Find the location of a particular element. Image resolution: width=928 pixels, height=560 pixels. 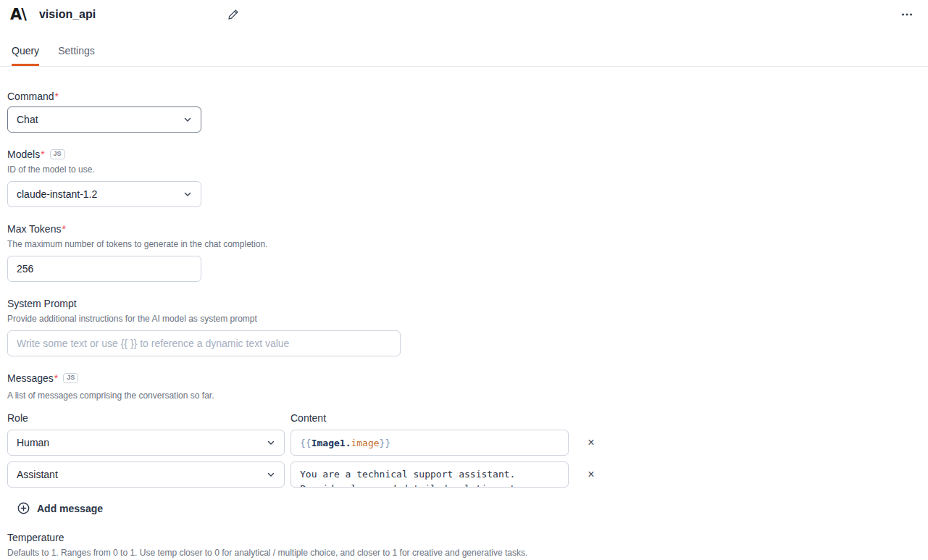

system-prompt-help-text: Provide additional instructions for the … is located at coordinates (464, 319).